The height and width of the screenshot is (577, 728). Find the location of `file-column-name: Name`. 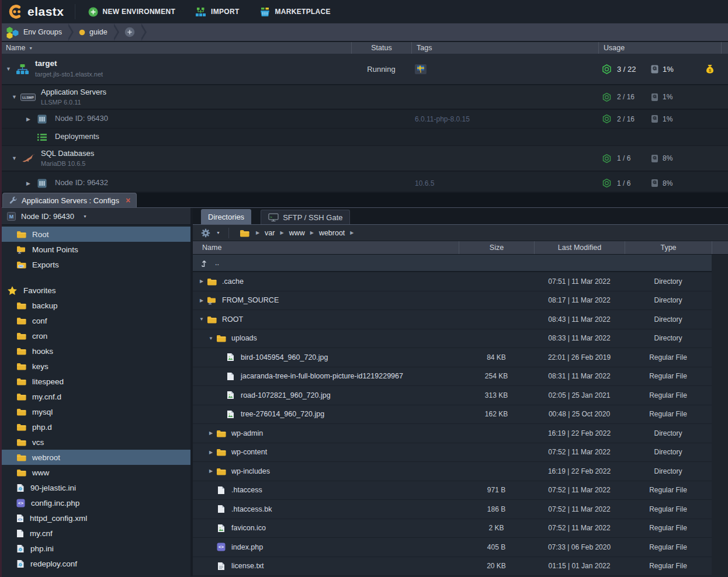

file-column-name: Name is located at coordinates (326, 248).